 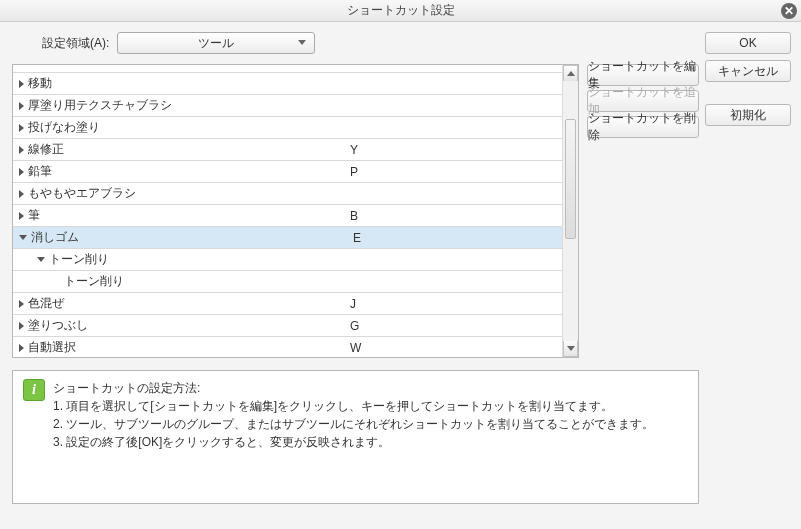 I want to click on arrow-down-icon, so click(x=571, y=348).